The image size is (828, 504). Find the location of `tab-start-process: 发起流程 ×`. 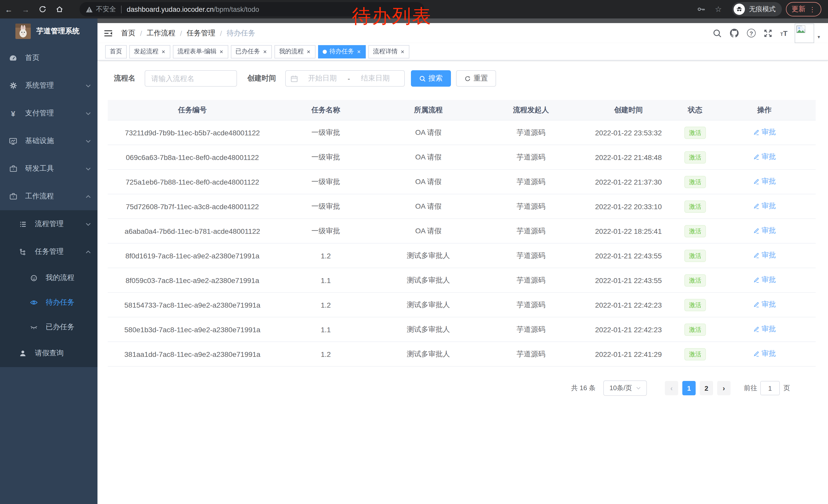

tab-start-process: 发起流程 × is located at coordinates (150, 52).